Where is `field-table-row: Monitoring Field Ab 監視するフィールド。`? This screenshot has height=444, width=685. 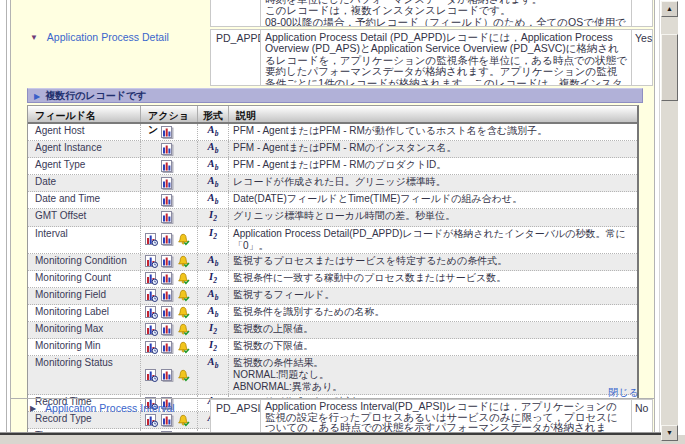 field-table-row: Monitoring Field Ab 監視するフィールド。 is located at coordinates (332, 296).